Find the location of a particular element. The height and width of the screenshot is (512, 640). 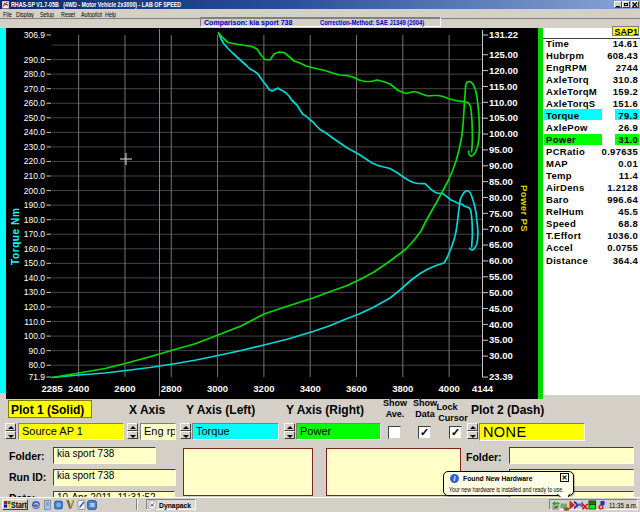

svg-text: 35.00 is located at coordinates (501, 340).